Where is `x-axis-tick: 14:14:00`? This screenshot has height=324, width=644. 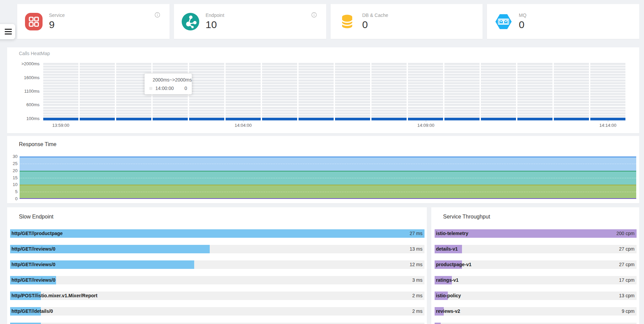 x-axis-tick: 14:14:00 is located at coordinates (608, 125).